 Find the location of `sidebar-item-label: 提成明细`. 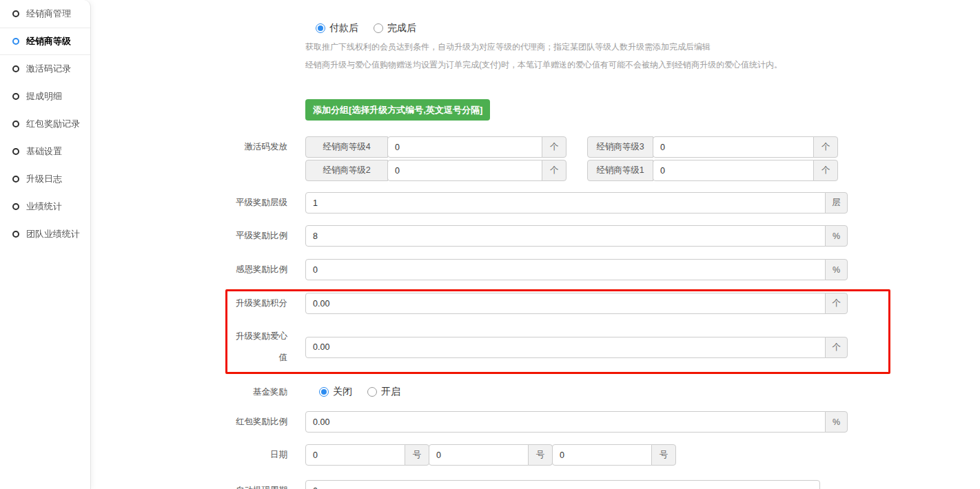

sidebar-item-label: 提成明细 is located at coordinates (44, 96).